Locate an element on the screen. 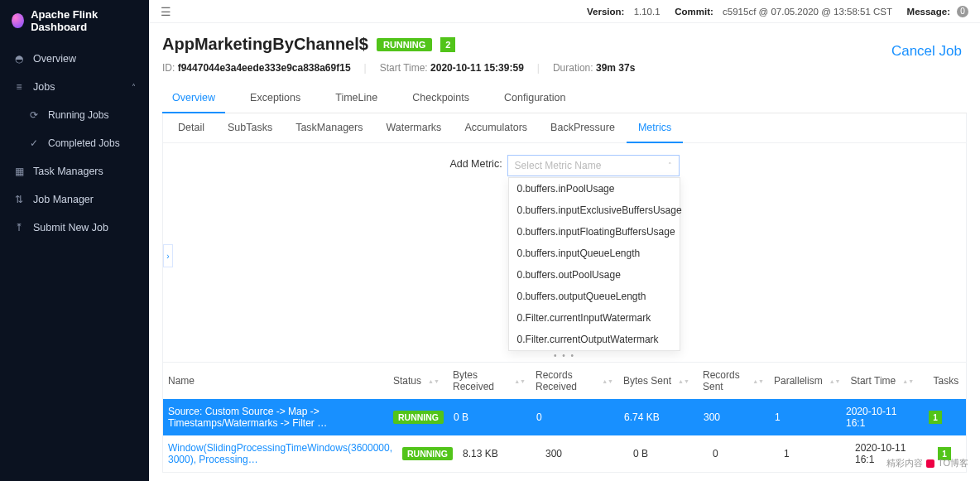 Image resolution: width=980 pixels, height=481 pixels. job-parallelism-badge: 2 is located at coordinates (448, 45).